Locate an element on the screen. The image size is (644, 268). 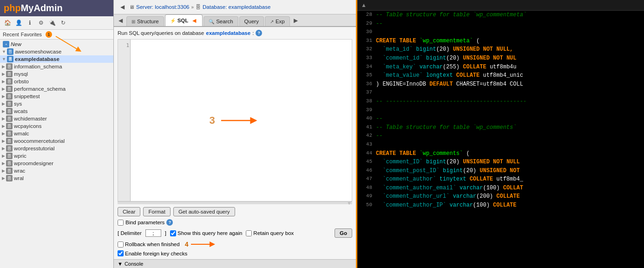
refresh-icon: ↻ is located at coordinates (63, 23).